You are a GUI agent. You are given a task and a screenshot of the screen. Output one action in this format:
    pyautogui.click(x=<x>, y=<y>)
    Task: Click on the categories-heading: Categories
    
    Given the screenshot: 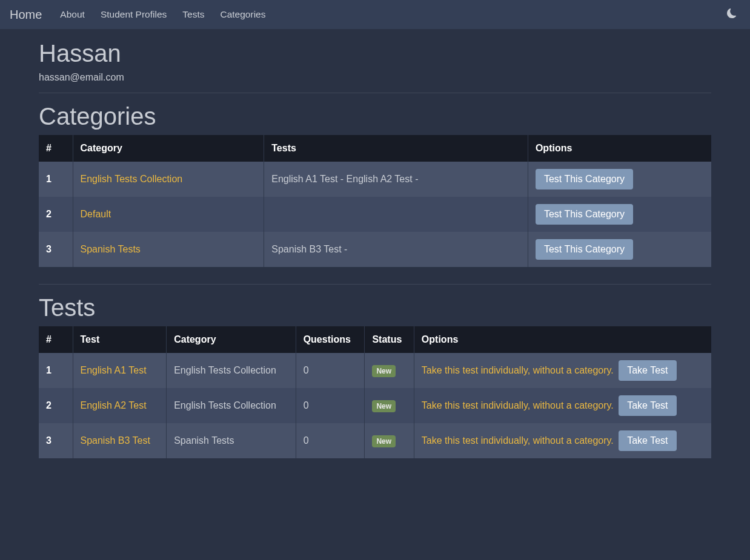 What is the action you would take?
    pyautogui.click(x=375, y=116)
    